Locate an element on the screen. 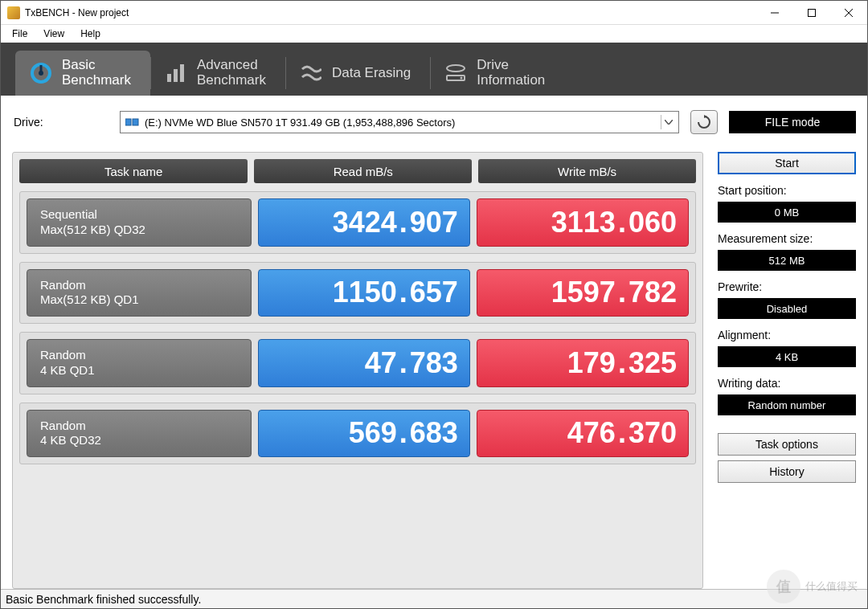 This screenshot has height=609, width=868. header-task: Task name is located at coordinates (133, 171).